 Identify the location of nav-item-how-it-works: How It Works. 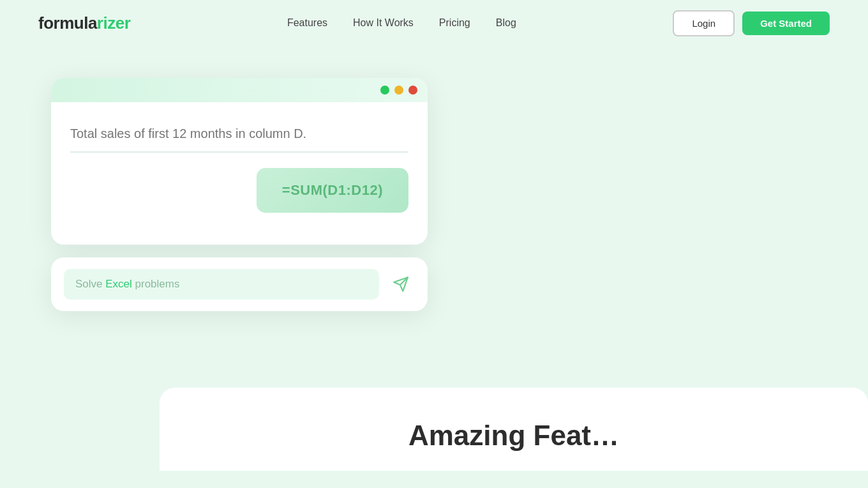
(383, 23).